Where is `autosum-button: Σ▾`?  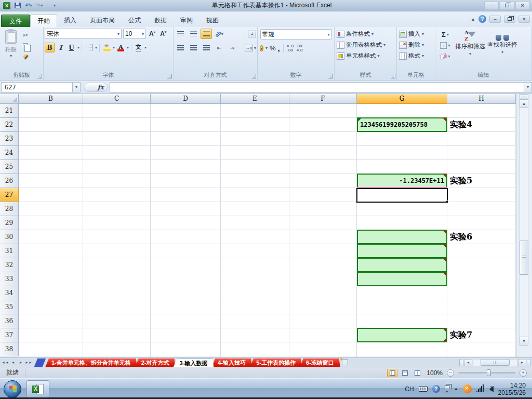
autosum-button: Σ▾ is located at coordinates (445, 34).